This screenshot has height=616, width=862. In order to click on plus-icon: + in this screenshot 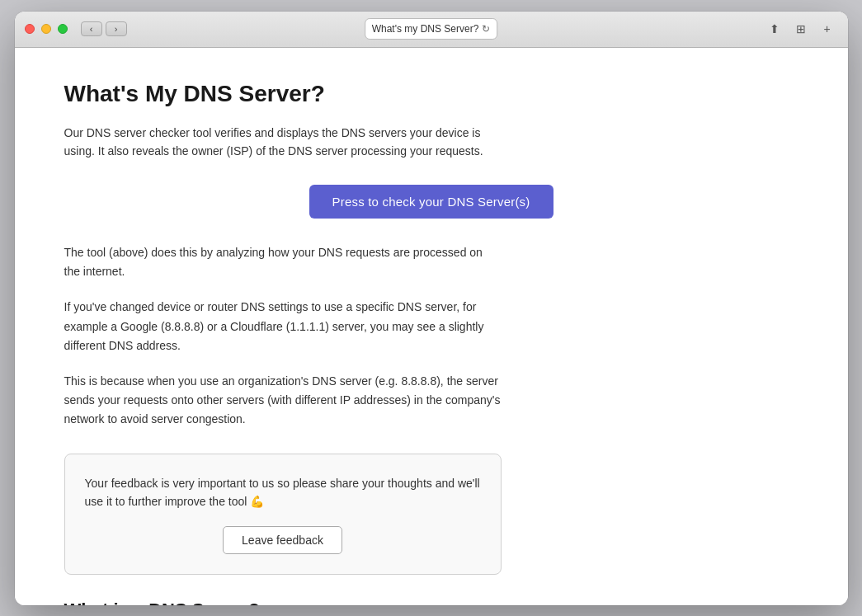, I will do `click(827, 29)`.